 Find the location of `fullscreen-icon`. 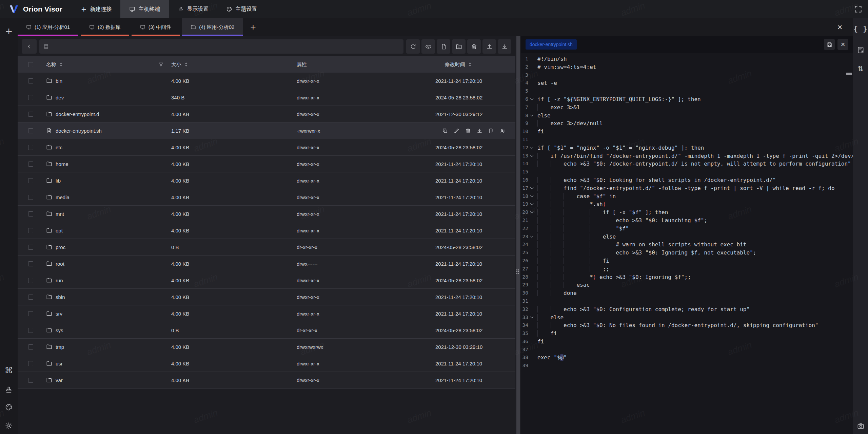

fullscreen-icon is located at coordinates (858, 9).